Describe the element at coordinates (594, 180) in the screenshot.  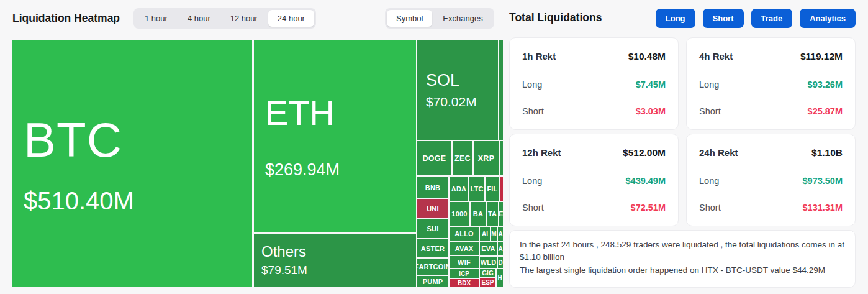
I see `card-12h-rekt: 12h Rekt $512.00M Long $439.49M Short $7…` at that location.